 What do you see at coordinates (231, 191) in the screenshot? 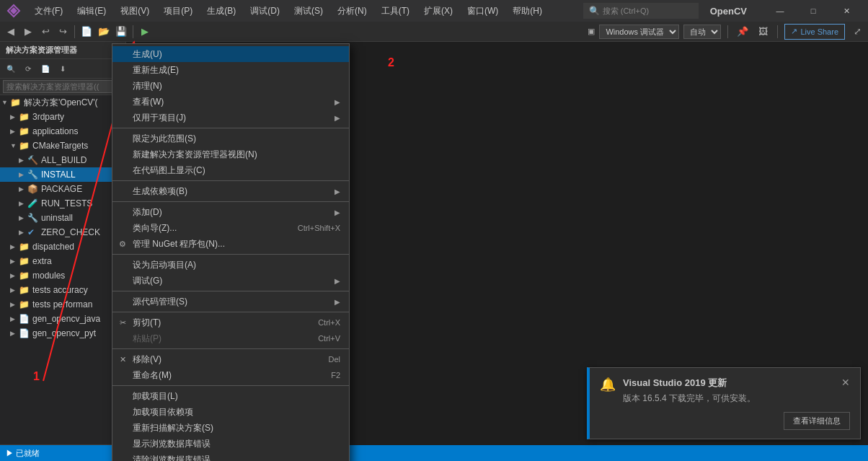
I see `context-menu-item-build-deps: 生成依赖项(B)▶` at bounding box center [231, 191].